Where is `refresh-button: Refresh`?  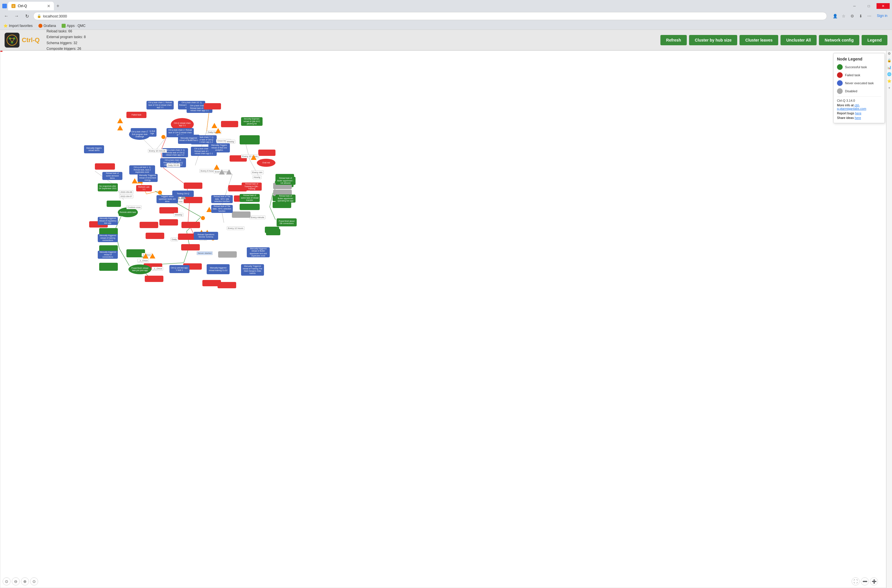
refresh-button: Refresh is located at coordinates (674, 40).